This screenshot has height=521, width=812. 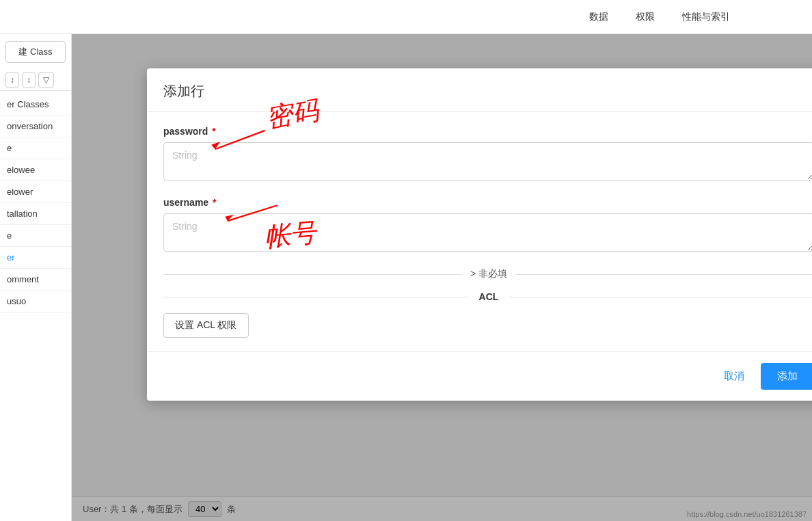 What do you see at coordinates (488, 226) in the screenshot?
I see `username-field: username *` at bounding box center [488, 226].